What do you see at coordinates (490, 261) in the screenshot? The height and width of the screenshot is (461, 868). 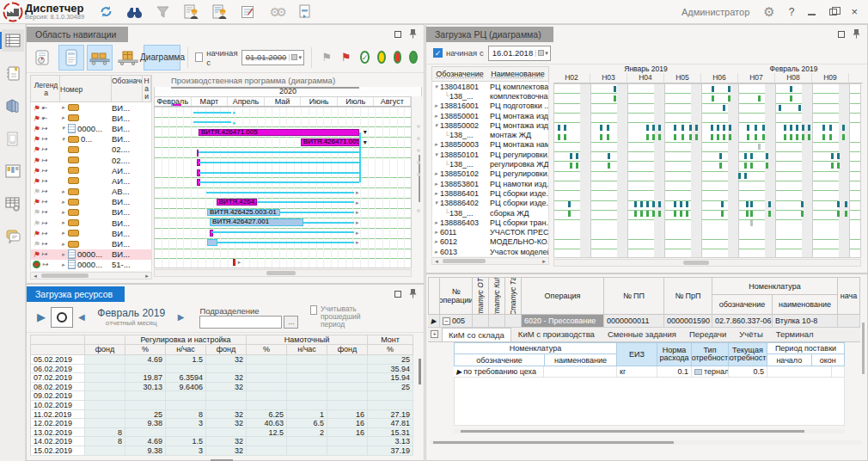 I see `rc-tree-hscrollbar: ◂▸` at bounding box center [490, 261].